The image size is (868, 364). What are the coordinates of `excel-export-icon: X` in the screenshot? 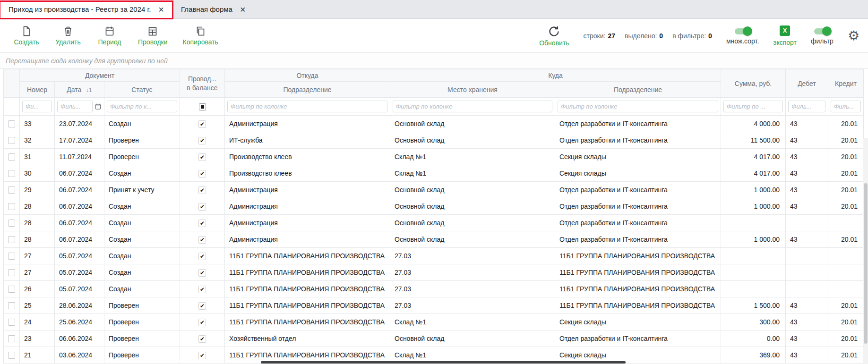 It's located at (785, 31).